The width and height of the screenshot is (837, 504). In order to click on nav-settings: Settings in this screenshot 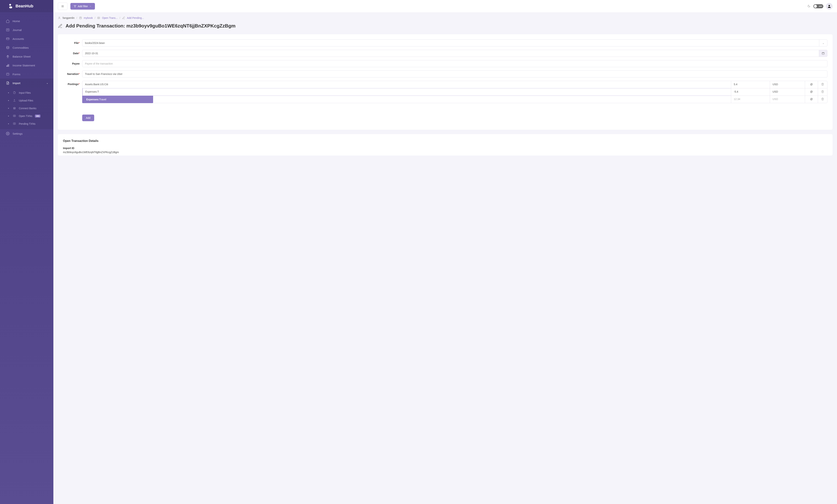, I will do `click(26, 134)`.